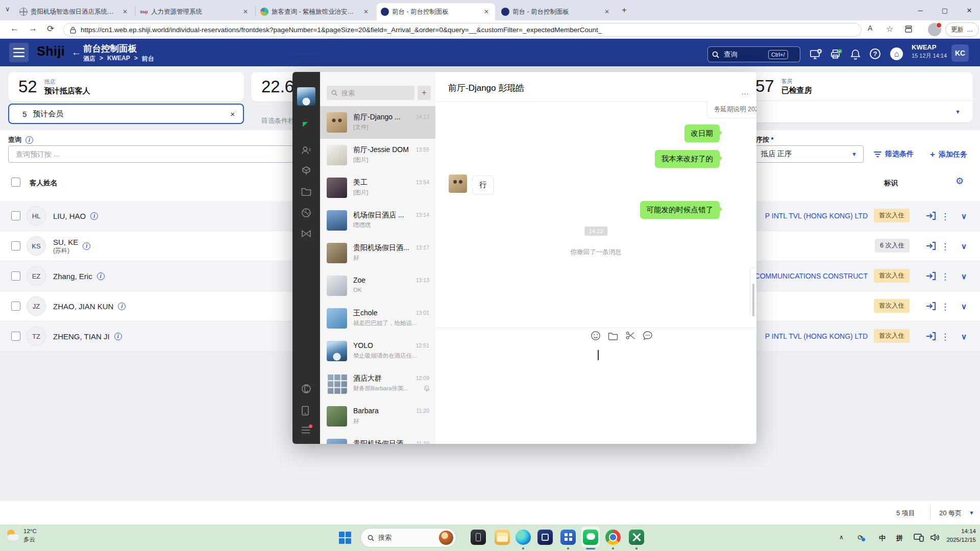  Describe the element at coordinates (14, 536) in the screenshot. I see `weather-icon` at that location.